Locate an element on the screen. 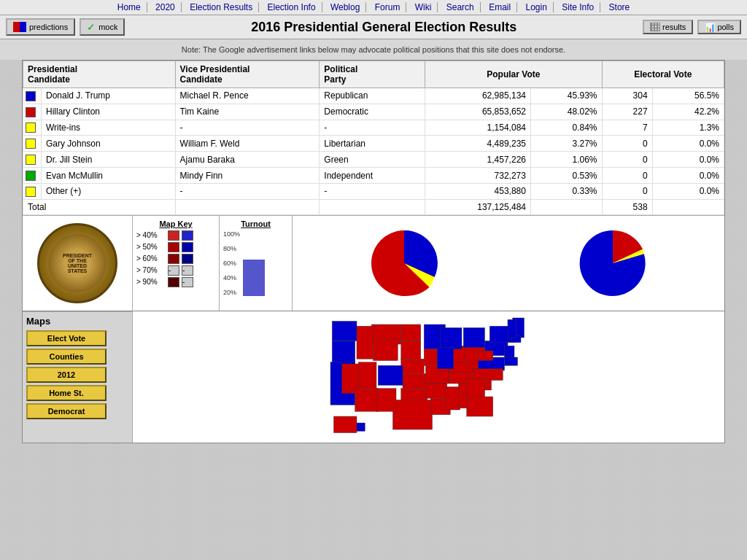 This screenshot has width=747, height=560. table-row: Other (+) - - 453,880 0.33% 0 0.0% is located at coordinates (374, 191).